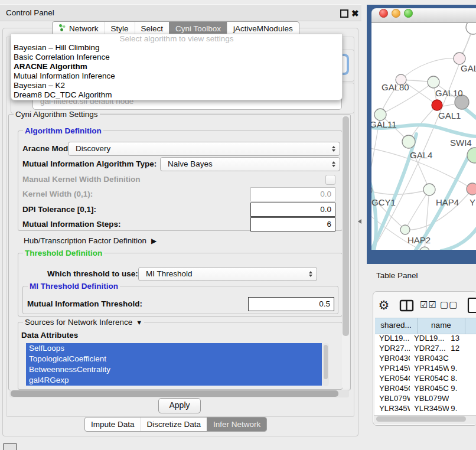 The image size is (476, 450). What do you see at coordinates (175, 393) in the screenshot?
I see `settings-hscrollbar-thumb` at bounding box center [175, 393].